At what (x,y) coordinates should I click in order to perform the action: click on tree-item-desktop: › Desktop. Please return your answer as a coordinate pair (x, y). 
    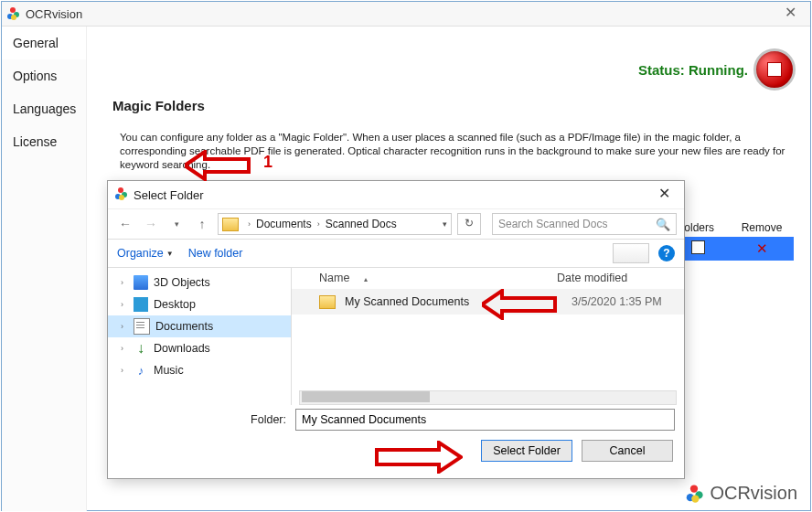
    Looking at the image, I should click on (199, 304).